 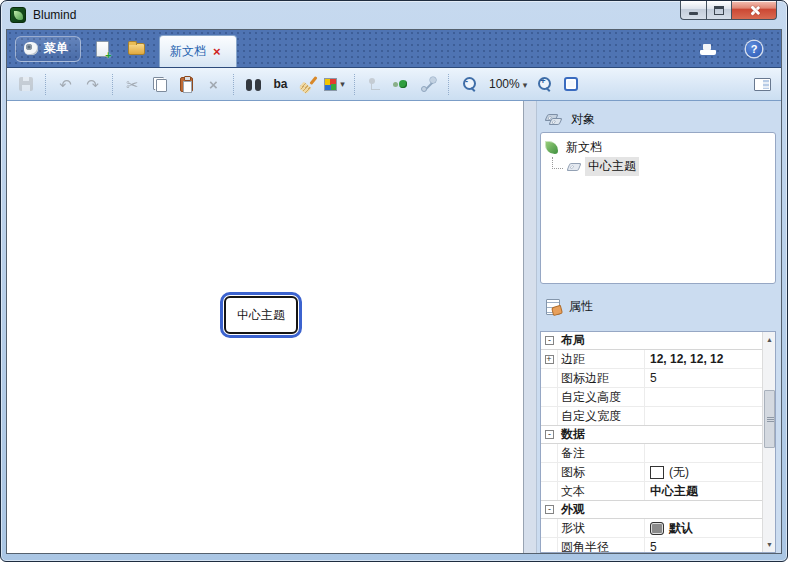 What do you see at coordinates (728, 10) in the screenshot?
I see `window-controls` at bounding box center [728, 10].